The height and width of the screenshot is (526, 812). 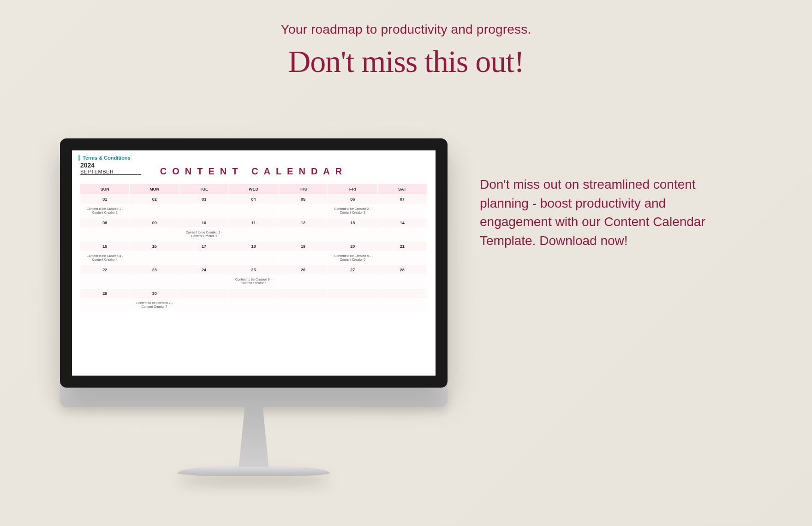 What do you see at coordinates (304, 199) in the screenshot?
I see `date-cell: 05` at bounding box center [304, 199].